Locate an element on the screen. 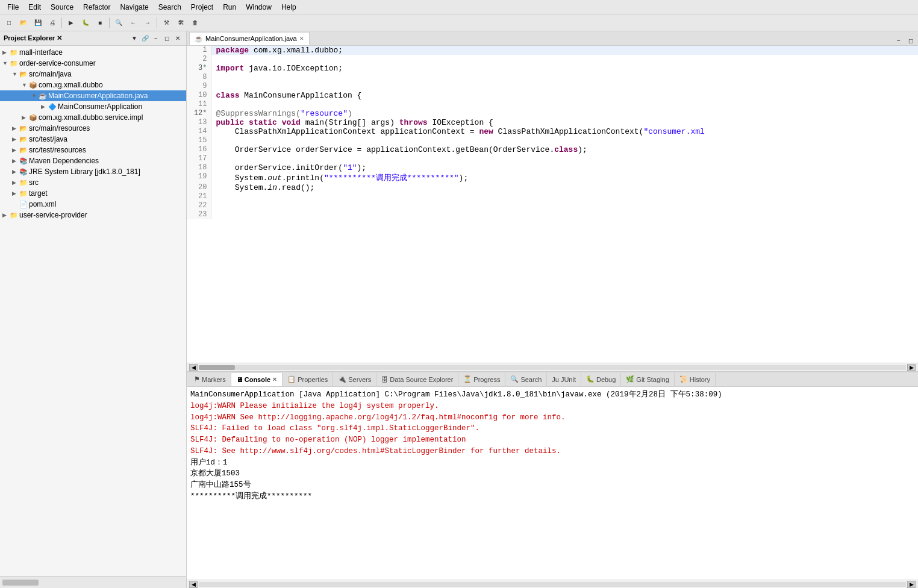 The image size is (918, 588). toolbar-save: 💾 is located at coordinates (38, 23).